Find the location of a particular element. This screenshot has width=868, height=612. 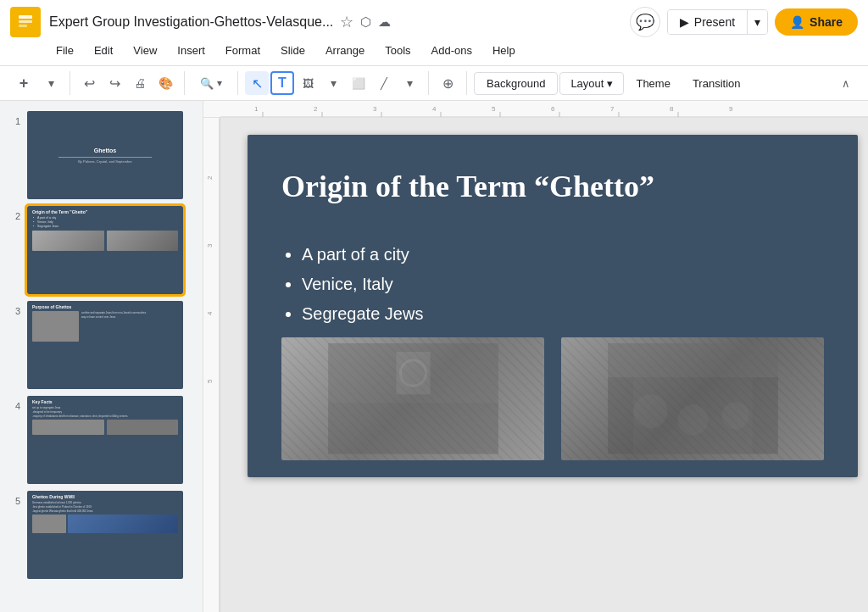

menu-bar: File Edit View Insert Format Slide Arran… is located at coordinates (434, 53).